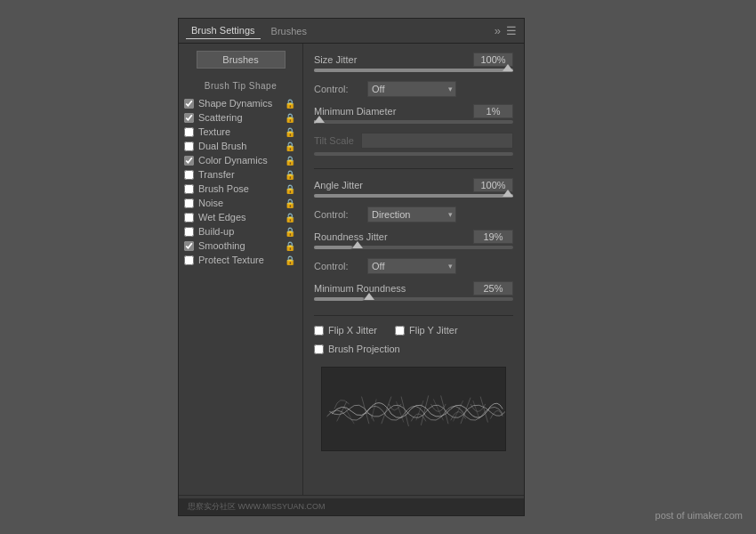 The height and width of the screenshot is (534, 756). I want to click on control-label-size: Control:, so click(337, 89).